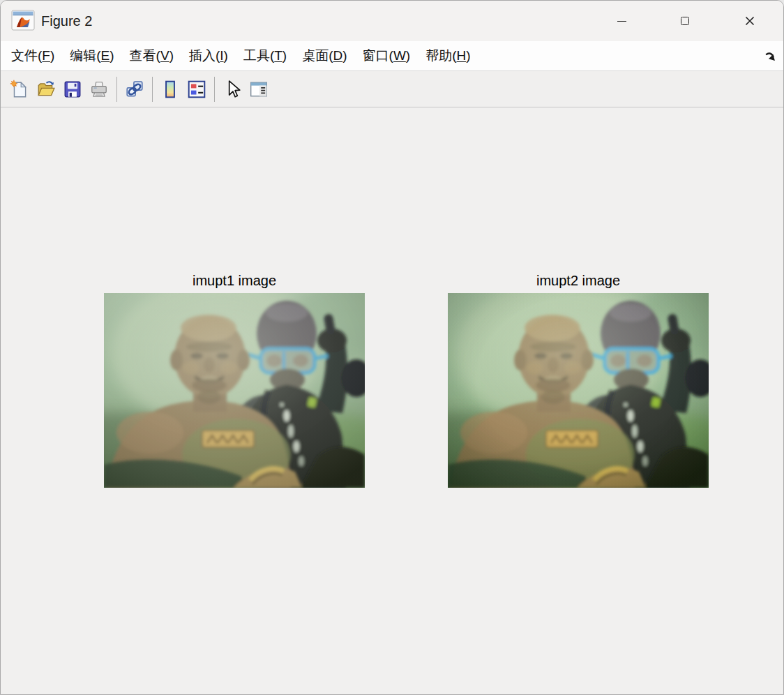 This screenshot has width=784, height=695. I want to click on maximize-button, so click(685, 21).